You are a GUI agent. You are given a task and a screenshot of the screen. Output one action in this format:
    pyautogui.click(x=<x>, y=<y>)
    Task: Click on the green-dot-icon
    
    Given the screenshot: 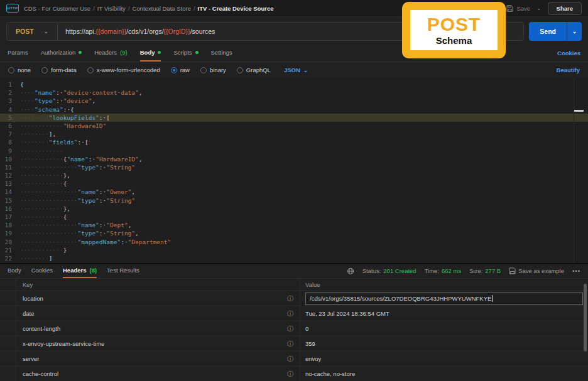 What is the action you would take?
    pyautogui.click(x=80, y=53)
    